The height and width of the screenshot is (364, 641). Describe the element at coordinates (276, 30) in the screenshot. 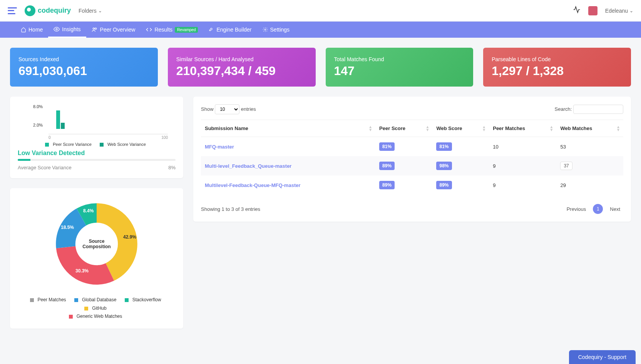

I see `nav-settings: Settings` at that location.